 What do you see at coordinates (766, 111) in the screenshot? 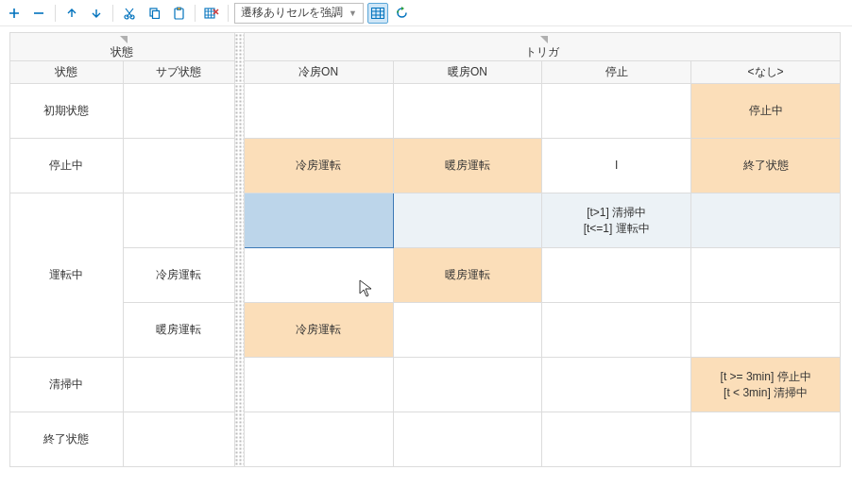
I see `grid-cell: 停止中` at bounding box center [766, 111].